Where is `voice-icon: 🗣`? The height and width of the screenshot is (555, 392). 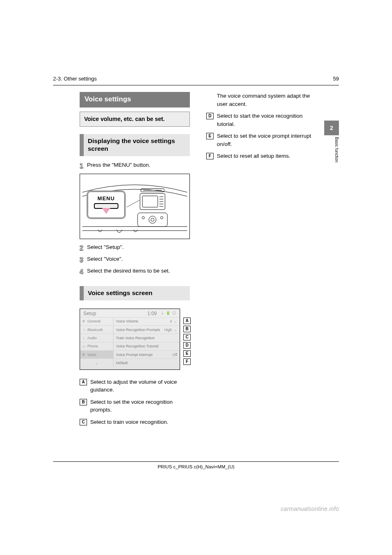
voice-icon: 🗣 is located at coordinates (84, 355).